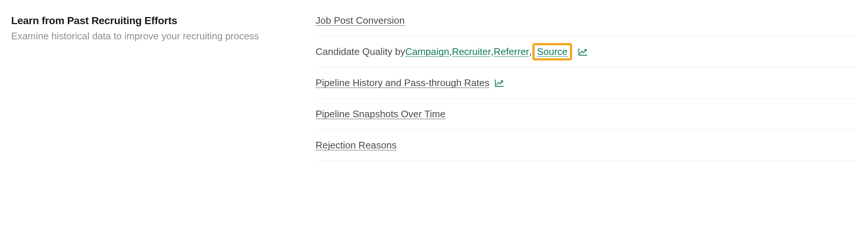 This screenshot has width=868, height=242. What do you see at coordinates (152, 36) in the screenshot?
I see `section-subtitle: Examine historical data to improve your …` at bounding box center [152, 36].